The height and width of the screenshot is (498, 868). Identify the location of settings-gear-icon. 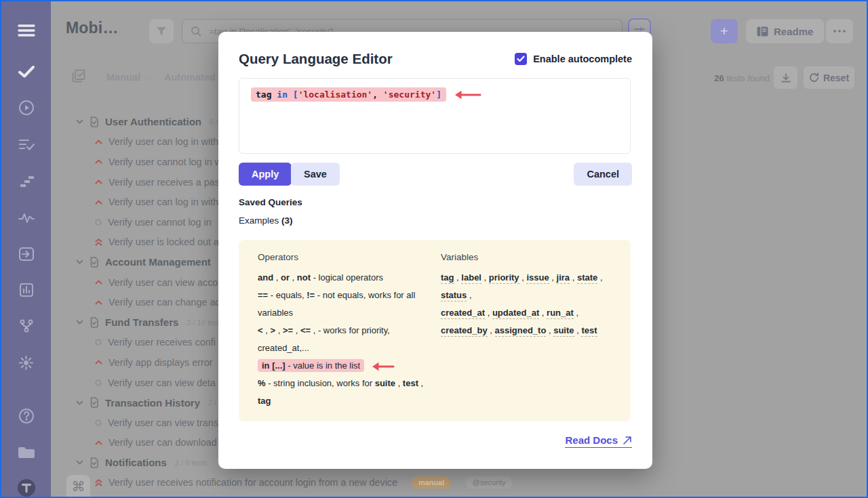
(26, 362).